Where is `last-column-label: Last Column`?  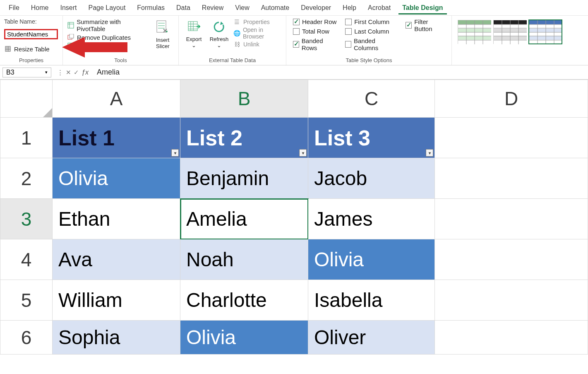 last-column-label: Last Column is located at coordinates (372, 31).